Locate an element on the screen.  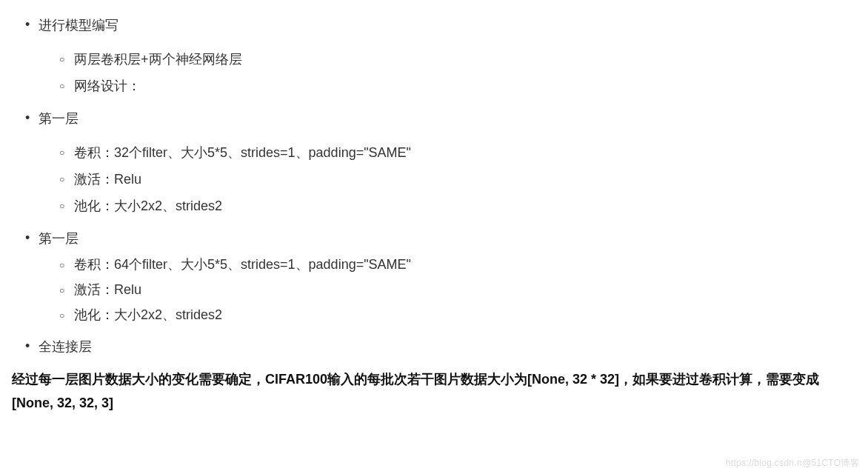
watermark-text: https://blog.csdn.n@51CTO博客 is located at coordinates (792, 464).